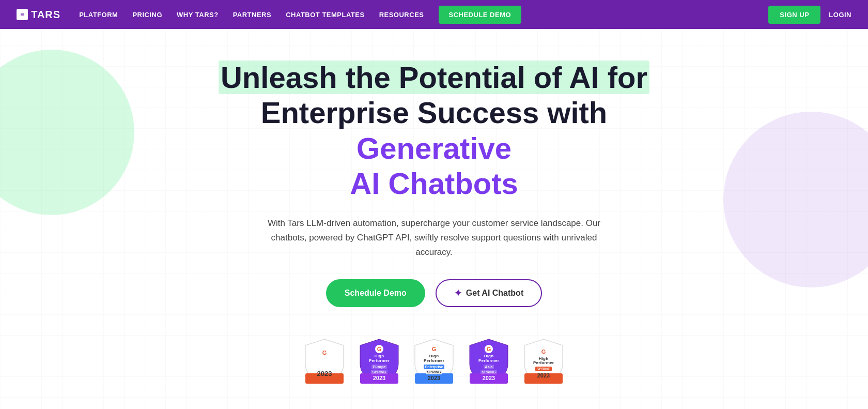 Image resolution: width=868 pixels, height=409 pixels. Describe the element at coordinates (197, 14) in the screenshot. I see `nav-why-tars: WHY TARS?` at that location.